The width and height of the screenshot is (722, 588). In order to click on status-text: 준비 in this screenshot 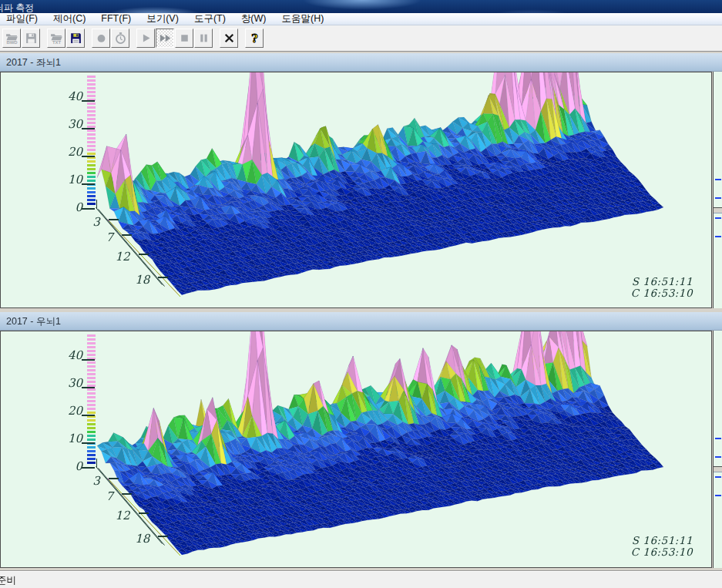, I will do `click(8, 581)`.